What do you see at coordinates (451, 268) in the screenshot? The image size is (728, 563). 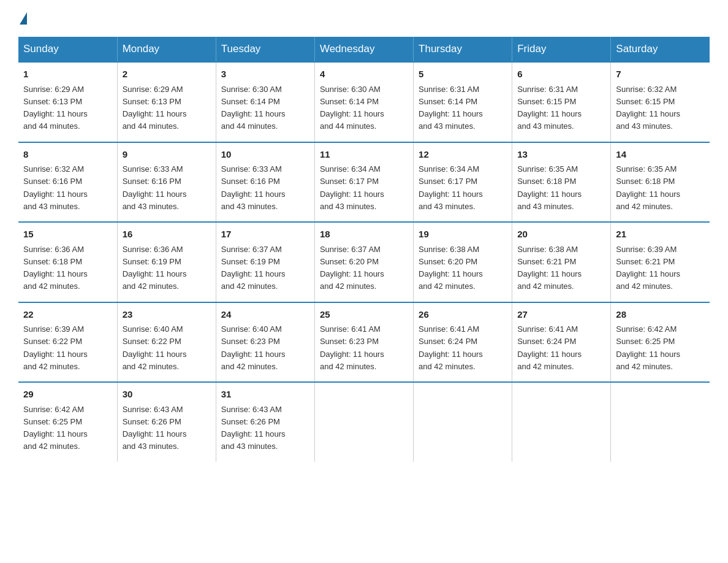 I see `day-info: Sunrise: 6:38 AMSunset: 6:20 PMDaylight:…` at bounding box center [451, 268].